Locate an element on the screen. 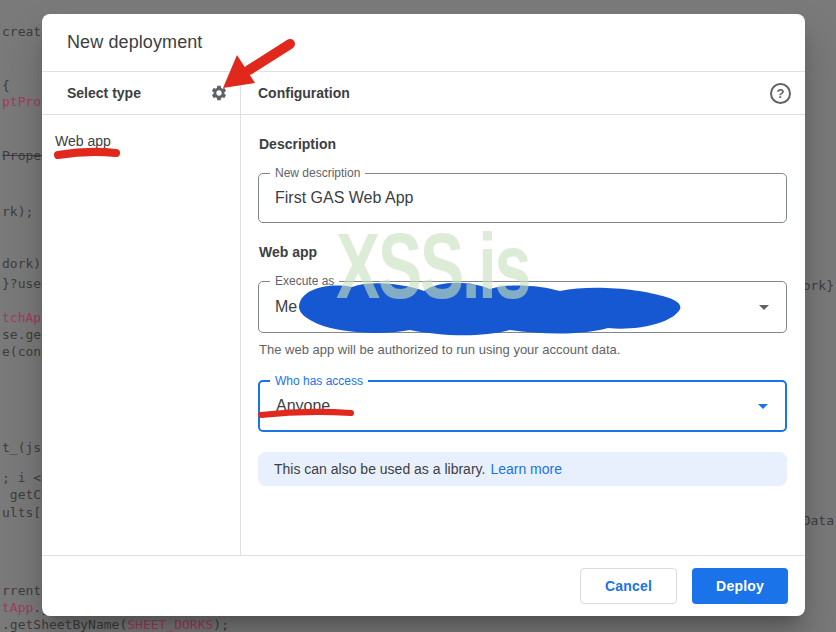 Image resolution: width=836 pixels, height=632 pixels. select-type-header-label: Select type is located at coordinates (104, 93).